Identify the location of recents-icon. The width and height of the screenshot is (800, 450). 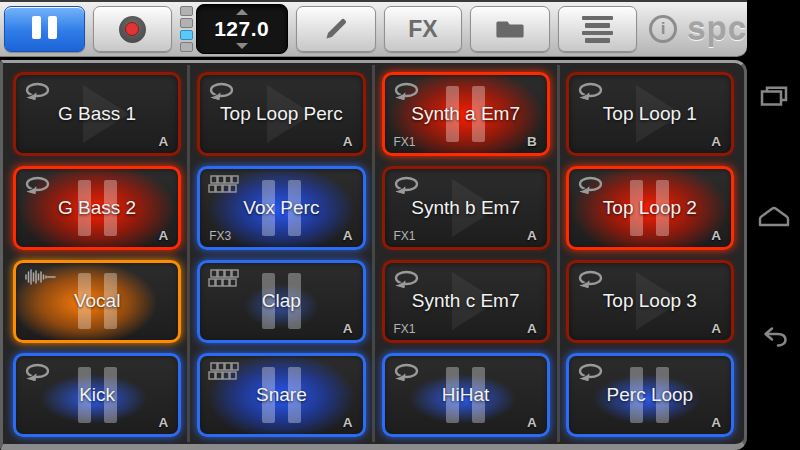
(774, 104).